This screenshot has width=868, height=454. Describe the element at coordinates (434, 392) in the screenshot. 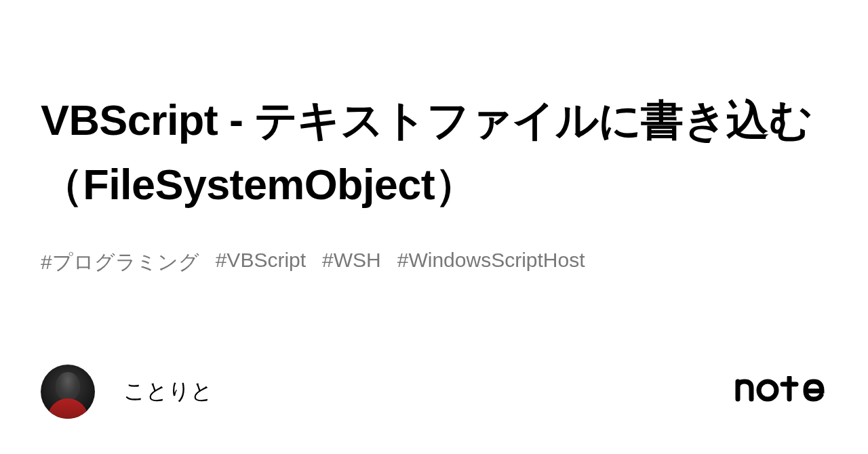

I see `footer: ことりと` at that location.